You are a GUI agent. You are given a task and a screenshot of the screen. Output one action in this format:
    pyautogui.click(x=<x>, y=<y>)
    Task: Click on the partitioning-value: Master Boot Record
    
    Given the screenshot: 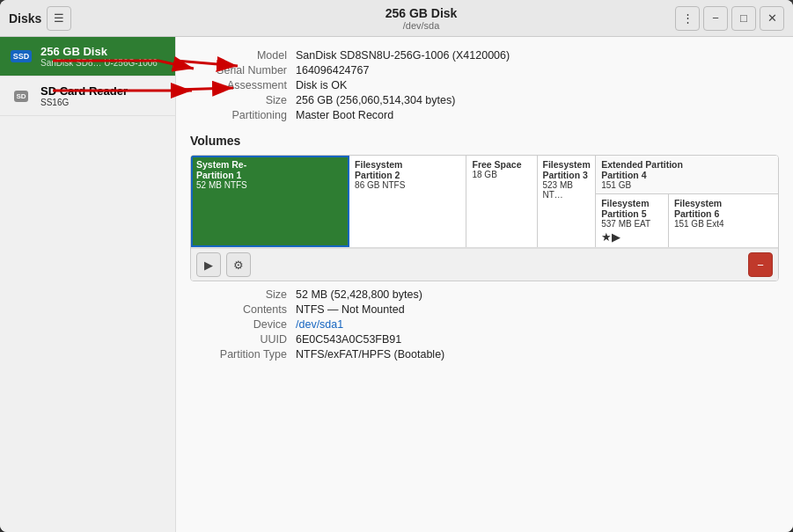 What is the action you would take?
    pyautogui.click(x=345, y=115)
    